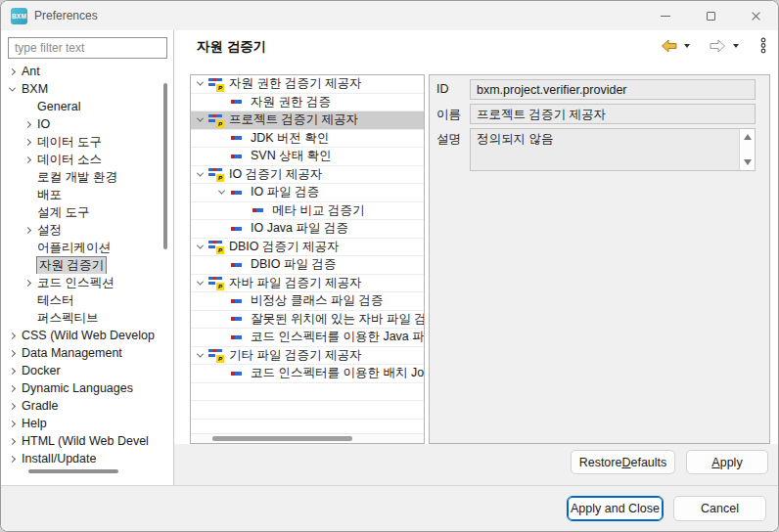  I want to click on sidebar-item: IO, so click(81, 124).